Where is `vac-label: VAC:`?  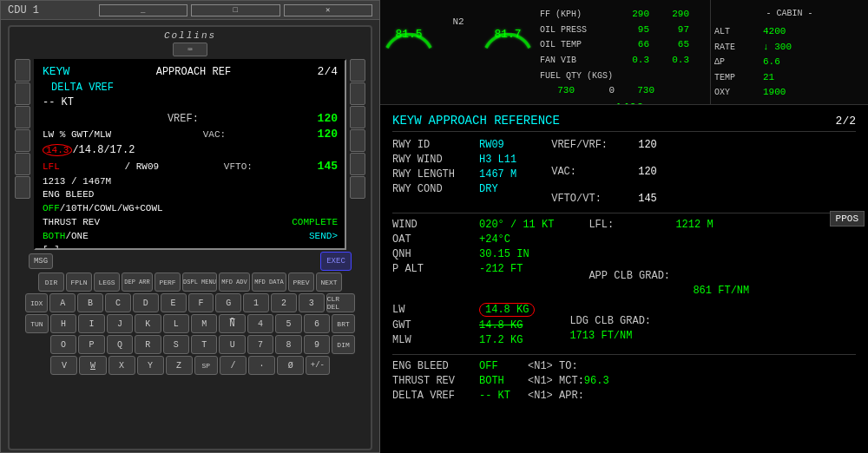
vac-label: VAC: is located at coordinates (595, 172).